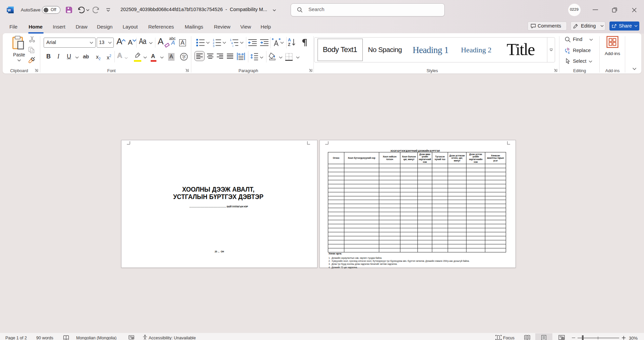 This screenshot has height=340, width=644. What do you see at coordinates (569, 52) in the screenshot?
I see `svg-text: c` at bounding box center [569, 52].